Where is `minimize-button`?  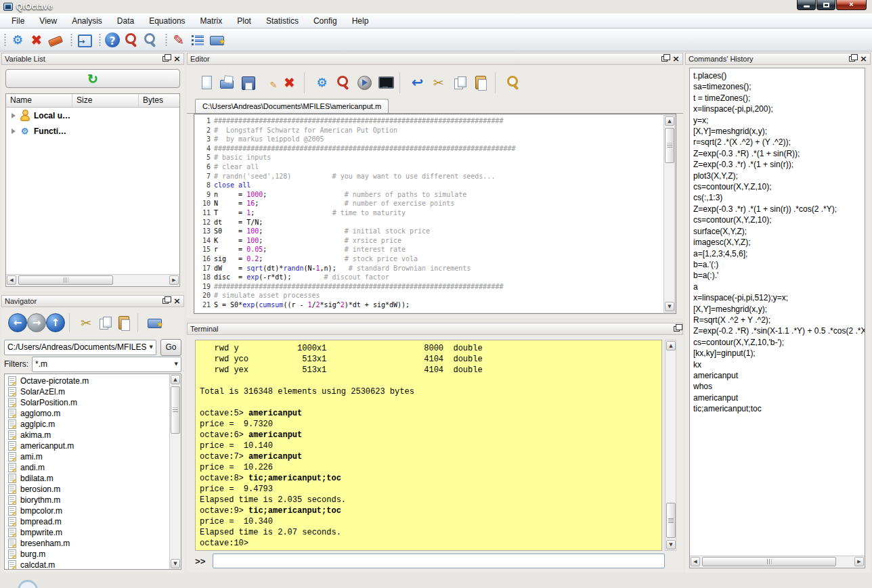 minimize-button is located at coordinates (806, 5).